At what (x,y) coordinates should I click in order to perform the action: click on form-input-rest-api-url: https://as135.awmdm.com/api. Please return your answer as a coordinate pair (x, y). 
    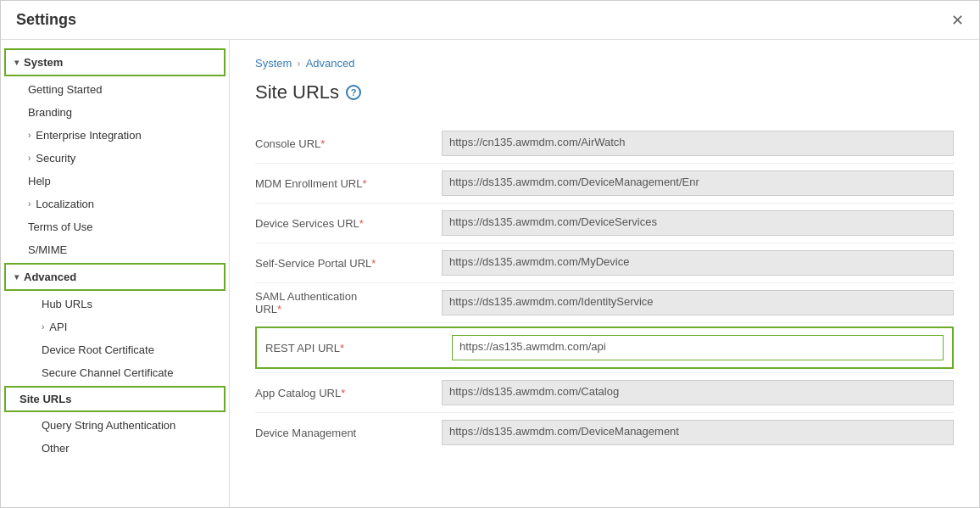
    Looking at the image, I should click on (698, 348).